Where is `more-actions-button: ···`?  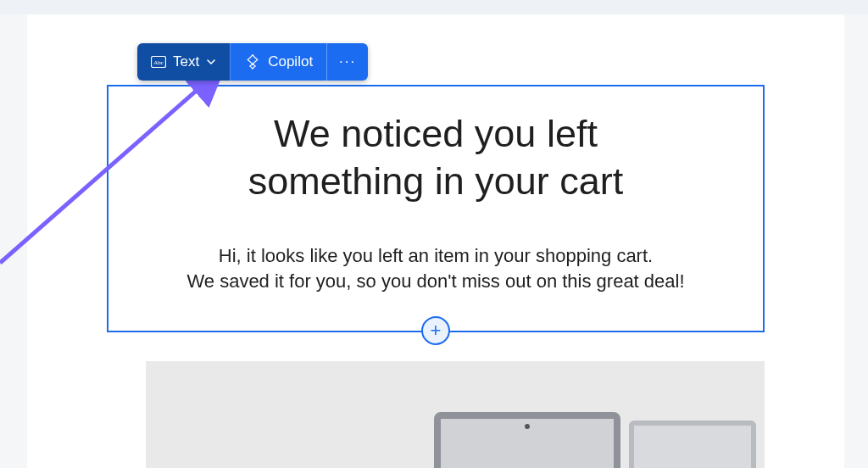
more-actions-button: ··· is located at coordinates (348, 62).